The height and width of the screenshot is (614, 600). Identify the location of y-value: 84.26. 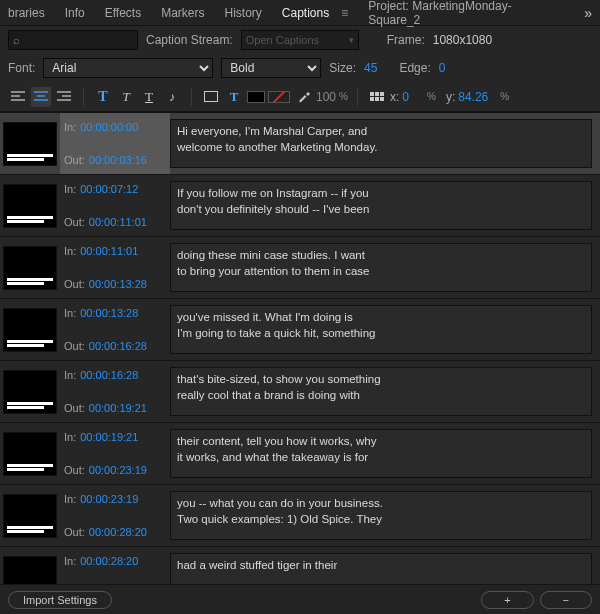
(473, 97).